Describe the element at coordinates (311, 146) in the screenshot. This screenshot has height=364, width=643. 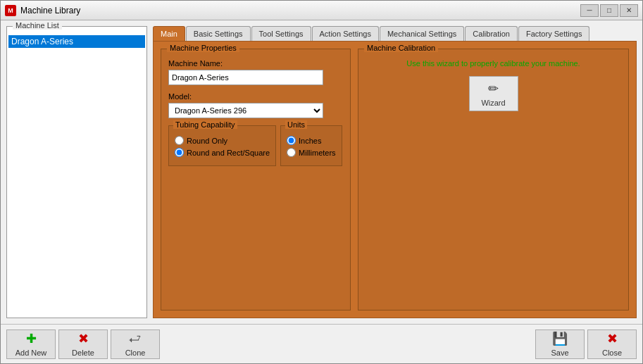
I see `units-group: Units Inches Millimeters` at that location.